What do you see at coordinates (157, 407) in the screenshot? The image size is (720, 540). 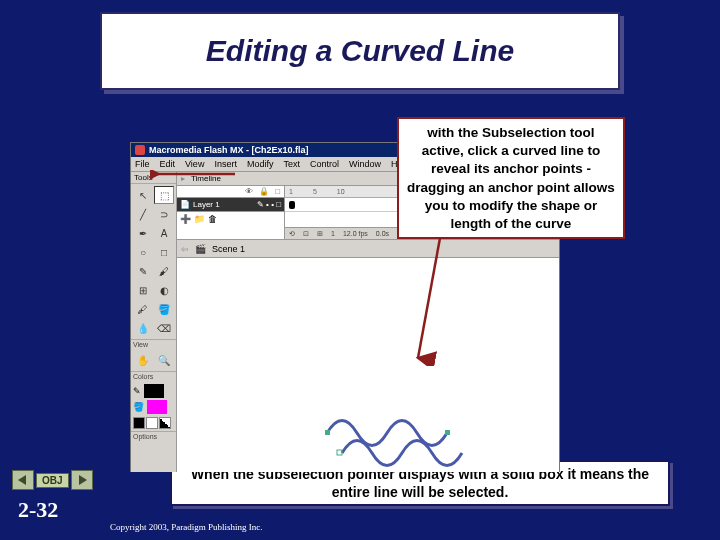 I see `fill-color` at bounding box center [157, 407].